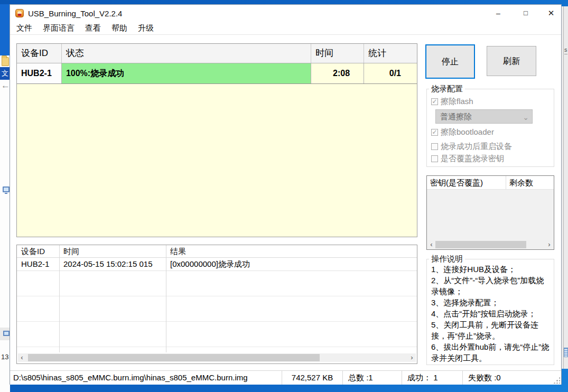  What do you see at coordinates (447, 89) in the screenshot?
I see `burn-config-title: 烧录配置` at bounding box center [447, 89].